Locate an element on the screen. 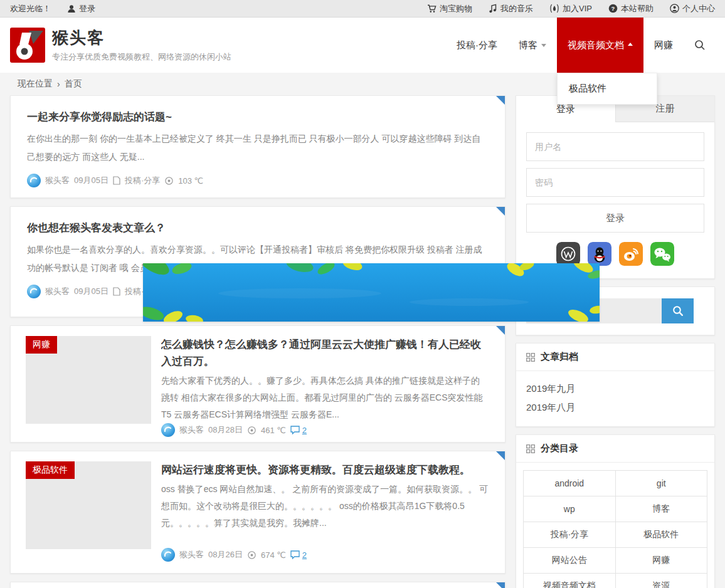 Image resolution: width=725 pixels, height=588 pixels. category-cell: 极品软件 is located at coordinates (661, 535).